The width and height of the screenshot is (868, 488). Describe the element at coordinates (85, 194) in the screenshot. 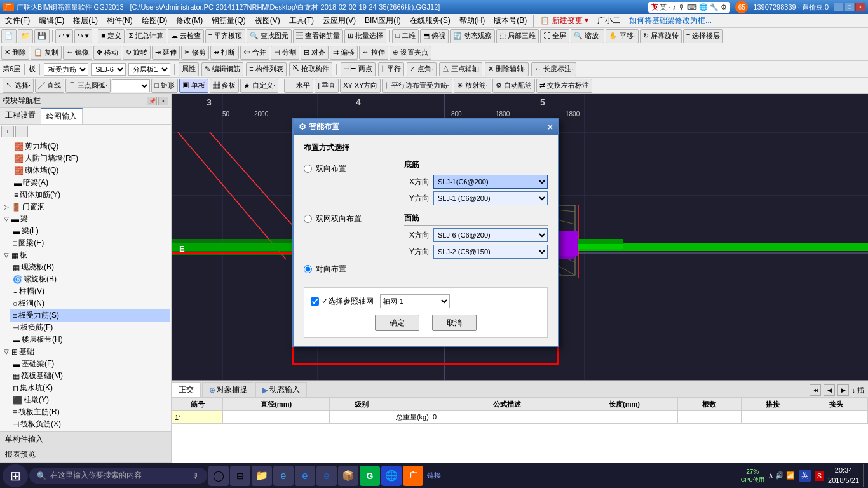

I see `tree-item-masonry-rebar: ≡砌体加筋(Y)` at that location.